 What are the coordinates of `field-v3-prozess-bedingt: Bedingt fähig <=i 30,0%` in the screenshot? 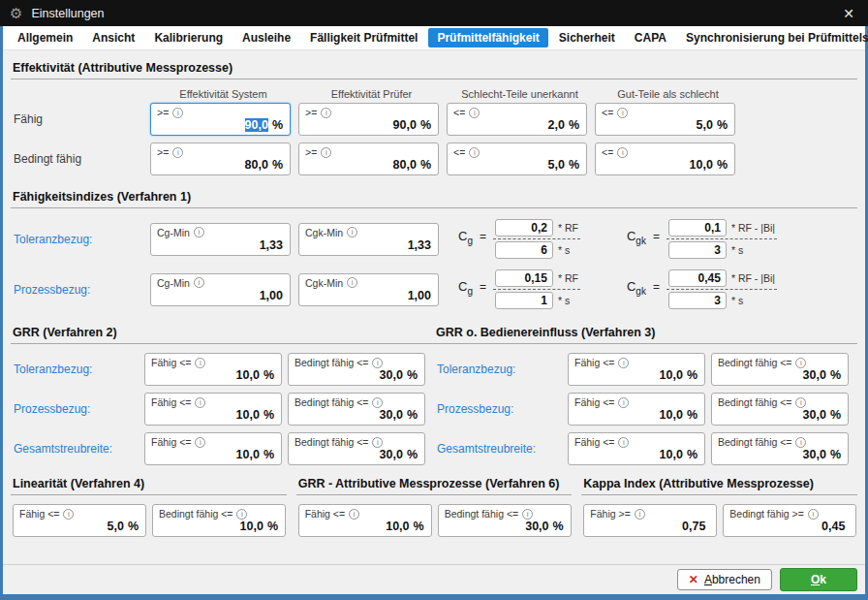 It's located at (780, 409).